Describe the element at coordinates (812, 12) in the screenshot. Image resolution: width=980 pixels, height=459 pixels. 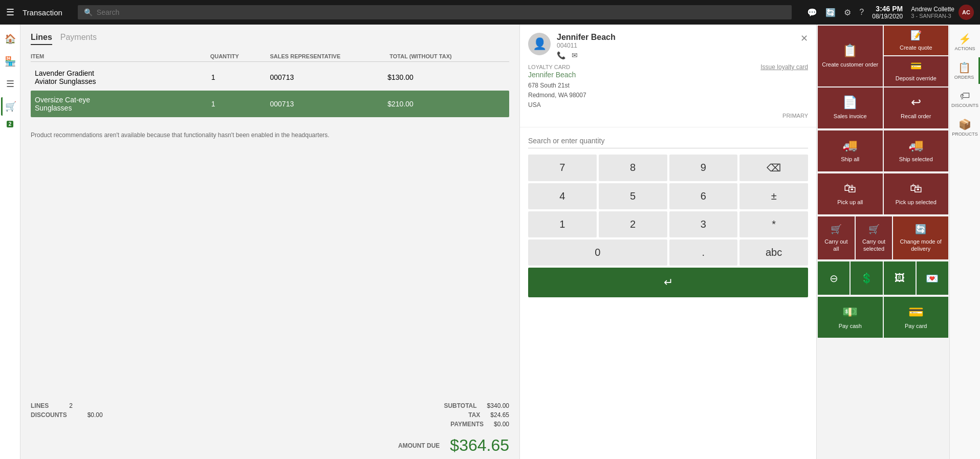
I see `chat-icon: 💬` at that location.